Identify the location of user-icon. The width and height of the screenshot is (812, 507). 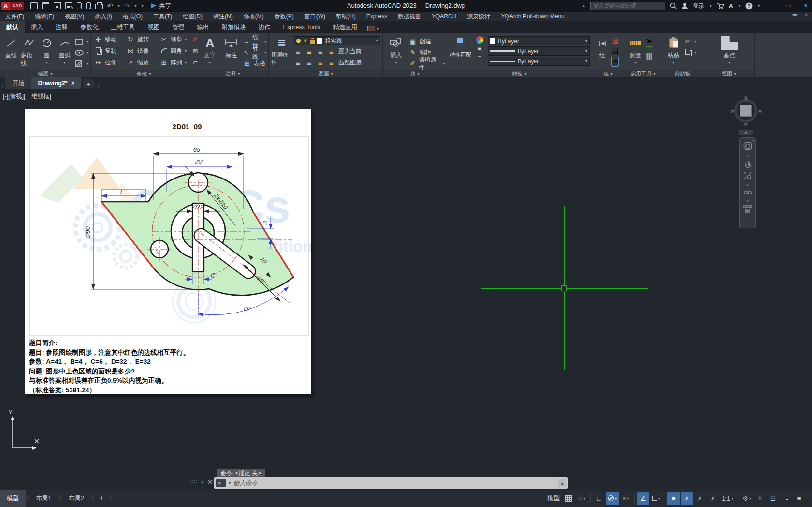
(685, 6).